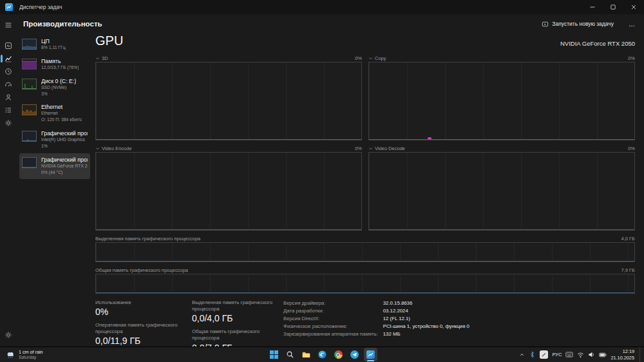 The image size is (644, 362). Describe the element at coordinates (581, 355) in the screenshot. I see `wifi-icon` at that location.